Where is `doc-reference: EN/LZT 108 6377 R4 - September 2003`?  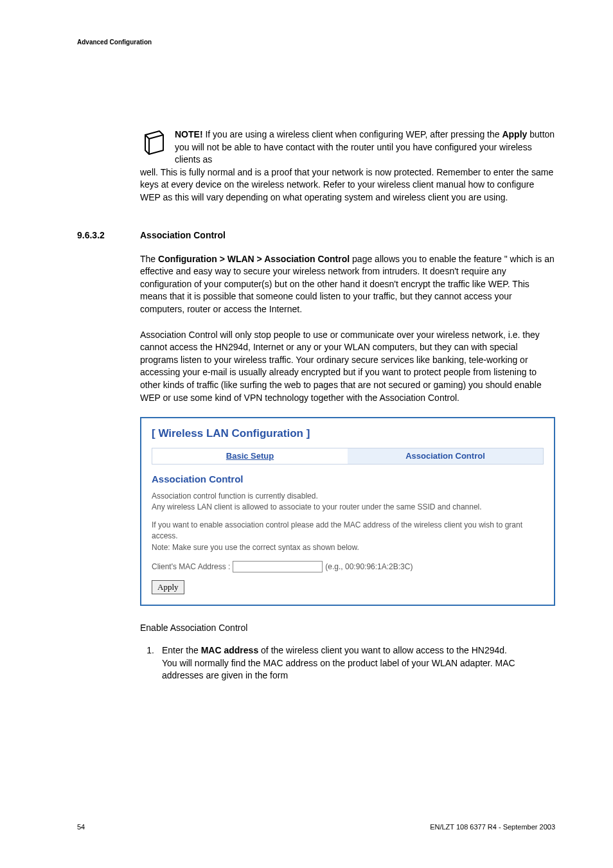
doc-reference: EN/LZT 108 6377 R4 - September 2003 is located at coordinates (492, 827).